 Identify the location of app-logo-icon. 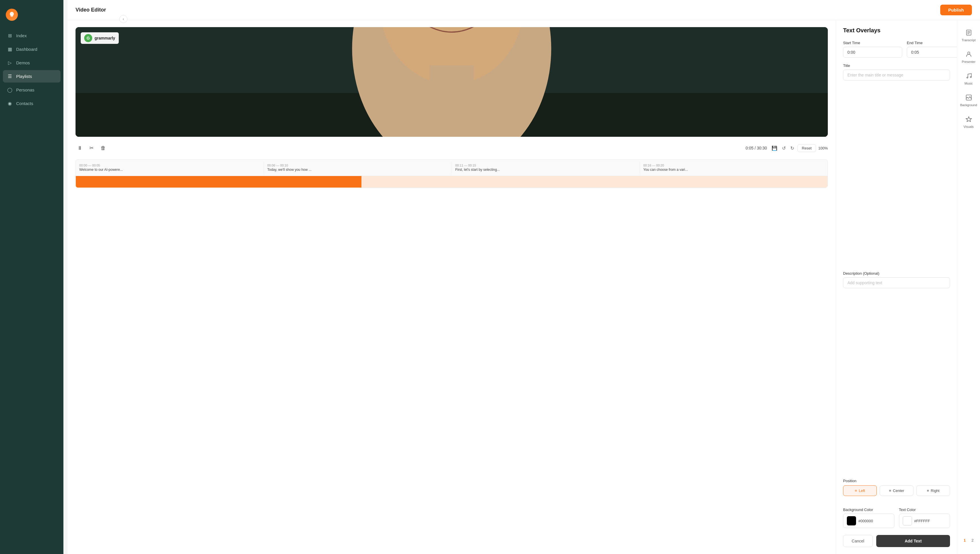
(12, 15).